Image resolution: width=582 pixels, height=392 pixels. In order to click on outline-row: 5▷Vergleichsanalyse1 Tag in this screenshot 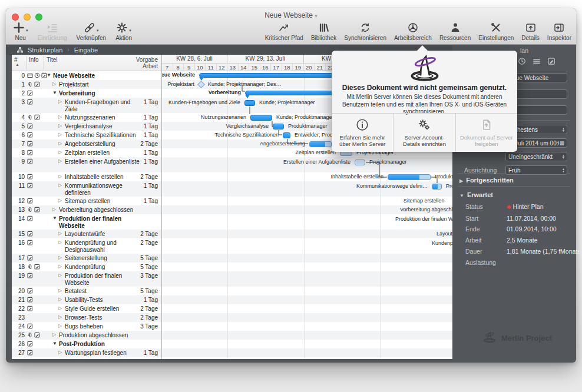, I will do `click(87, 126)`.